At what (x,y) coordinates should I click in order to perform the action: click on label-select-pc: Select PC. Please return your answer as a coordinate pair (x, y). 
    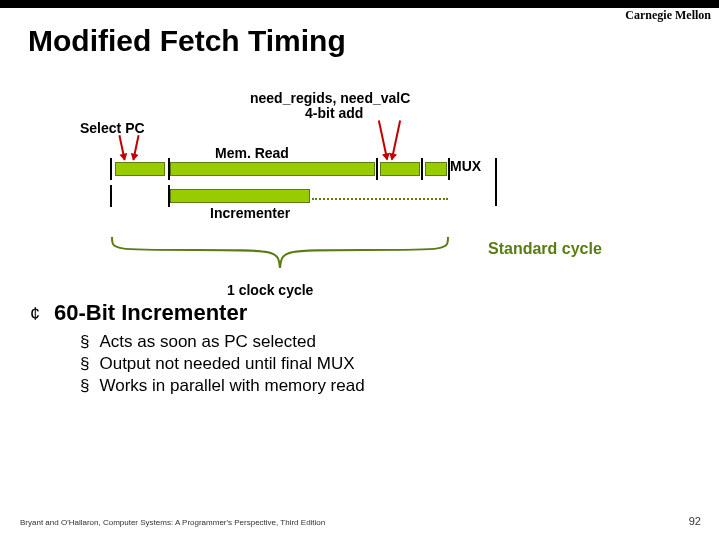
    Looking at the image, I should click on (112, 128).